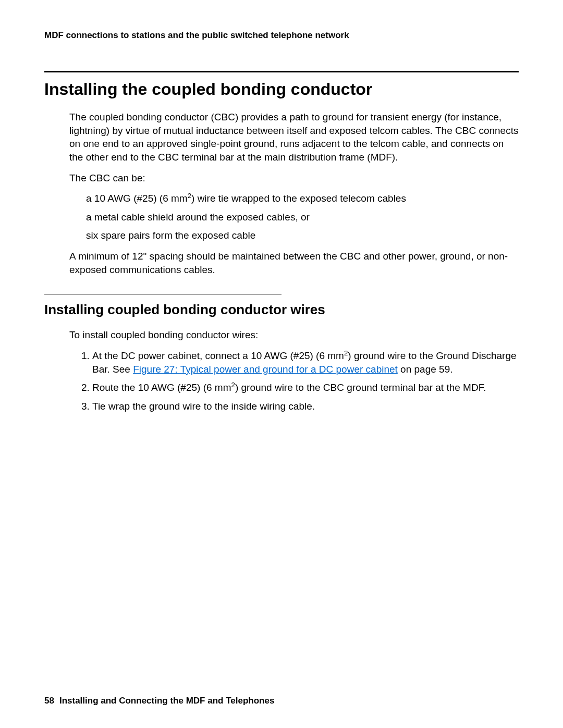 The image size is (563, 728). What do you see at coordinates (294, 178) in the screenshot?
I see `paragraph: The CBC can be:` at bounding box center [294, 178].